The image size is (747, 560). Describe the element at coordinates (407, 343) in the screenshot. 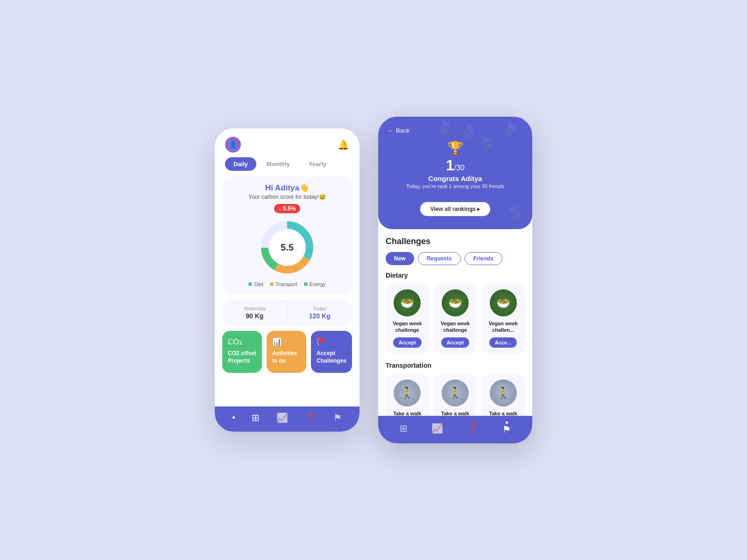

I see `dietary-accept-1: Accept` at that location.